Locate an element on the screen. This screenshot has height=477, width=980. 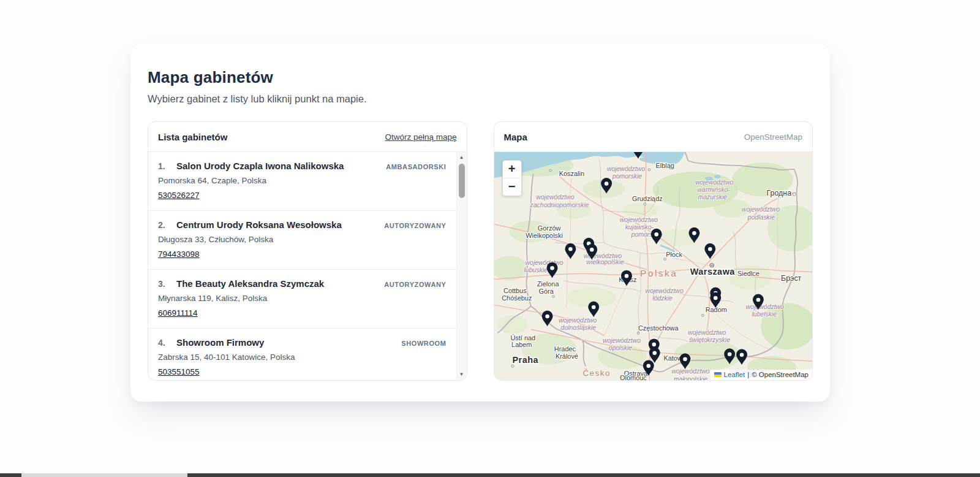
salon-phone-link: 606911114 is located at coordinates (178, 313).